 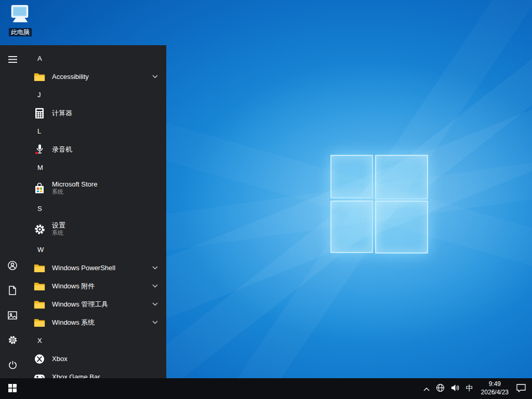 What do you see at coordinates (96, 341) in the screenshot?
I see `app-section-header-x: X` at bounding box center [96, 341].